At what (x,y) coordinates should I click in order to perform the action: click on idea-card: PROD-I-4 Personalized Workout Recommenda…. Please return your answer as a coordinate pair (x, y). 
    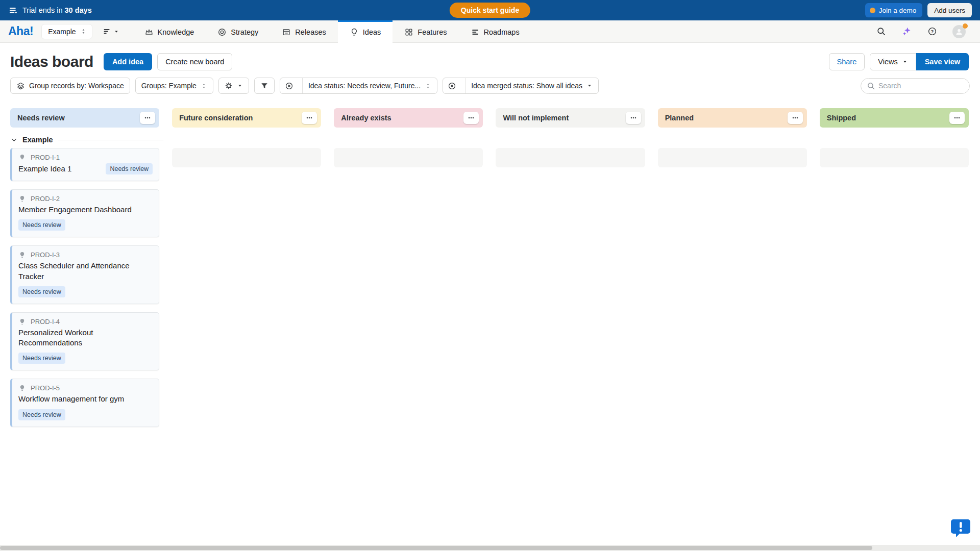
    Looking at the image, I should click on (85, 342).